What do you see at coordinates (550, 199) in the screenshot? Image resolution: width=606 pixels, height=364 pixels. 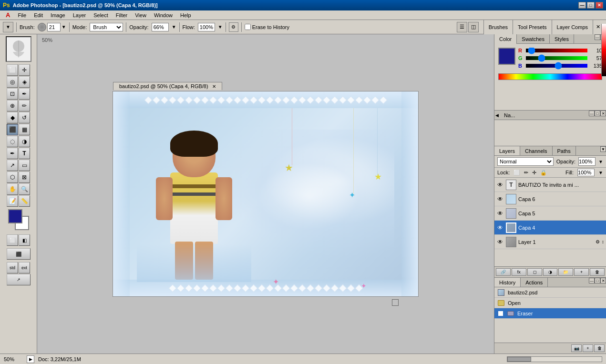 I see `layer-item-capa6: 👁 Capa 6` at bounding box center [550, 199].